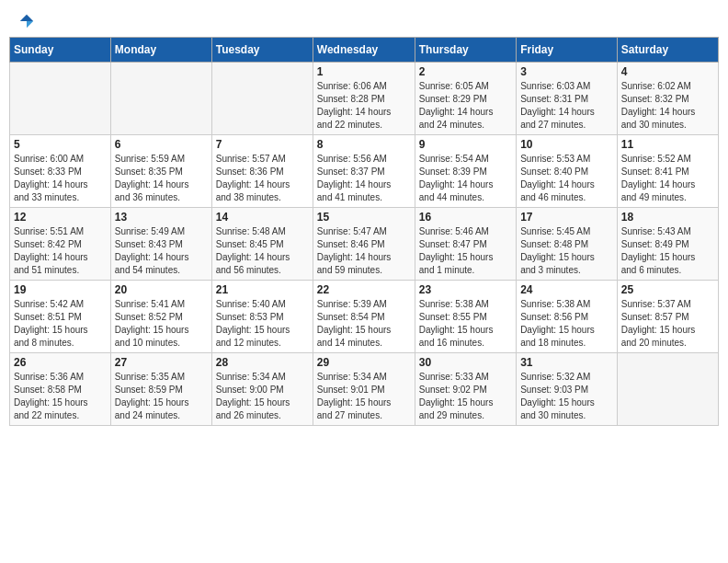 Image resolution: width=728 pixels, height=563 pixels. What do you see at coordinates (465, 251) in the screenshot?
I see `day-info: Sunrise: 5:46 AM Sunset: 8:47 PM Dayligh…` at bounding box center [465, 251].